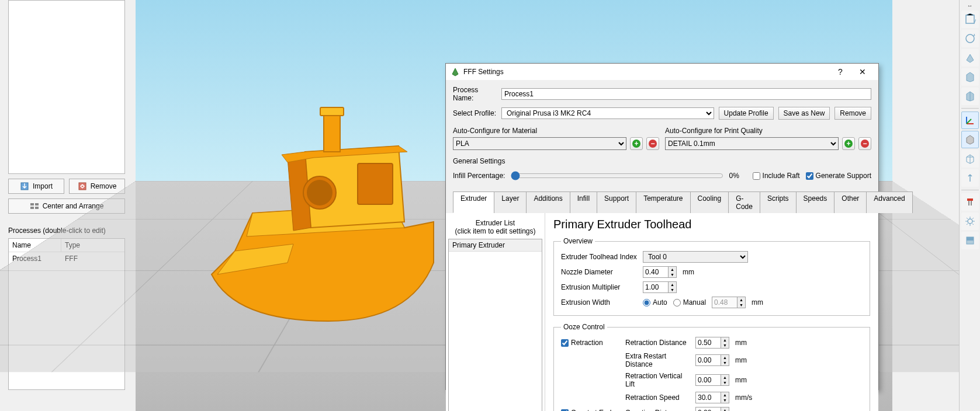 The width and height of the screenshot is (980, 411). I want to click on tab-support: Support, so click(617, 202).